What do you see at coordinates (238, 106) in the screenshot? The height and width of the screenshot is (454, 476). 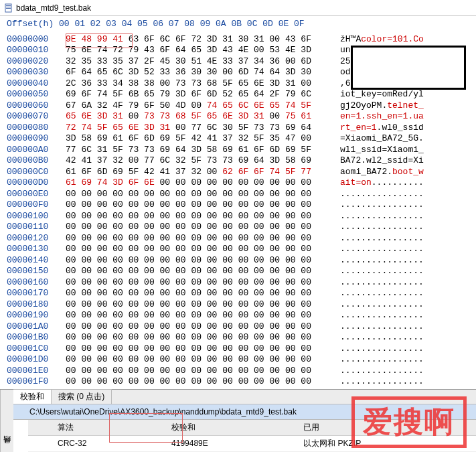 I see `hex-row: 0000006067 6A 32 4F 79 6F 50 4D 00 74 65…` at bounding box center [238, 106].